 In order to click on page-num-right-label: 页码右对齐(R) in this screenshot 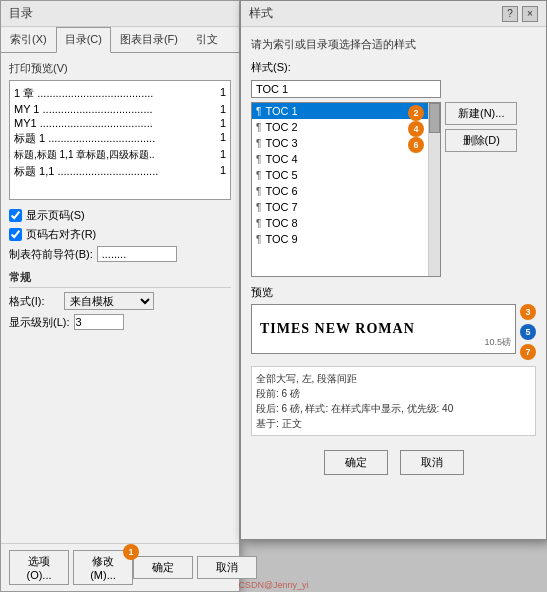, I will do `click(61, 234)`.